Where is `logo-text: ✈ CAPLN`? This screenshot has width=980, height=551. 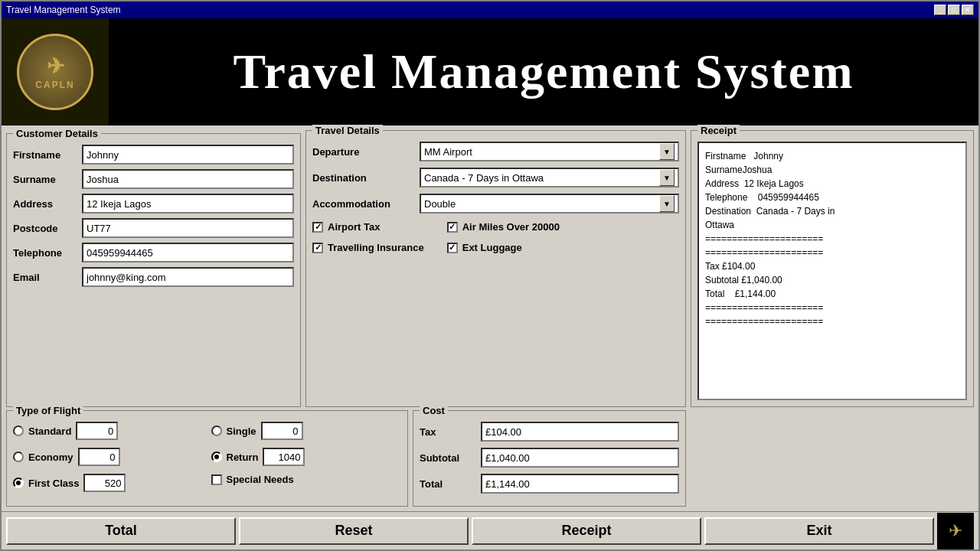 logo-text: ✈ CAPLN is located at coordinates (55, 72).